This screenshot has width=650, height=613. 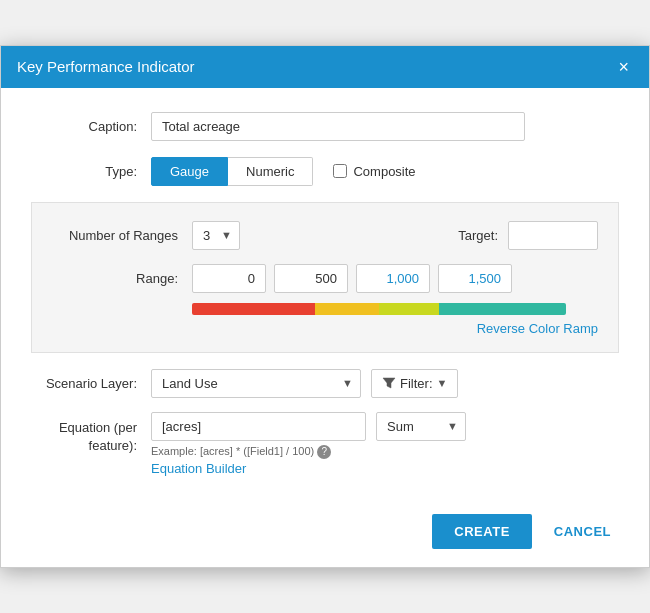 What do you see at coordinates (256, 384) in the screenshot?
I see `layer-select: Land Use` at bounding box center [256, 384].